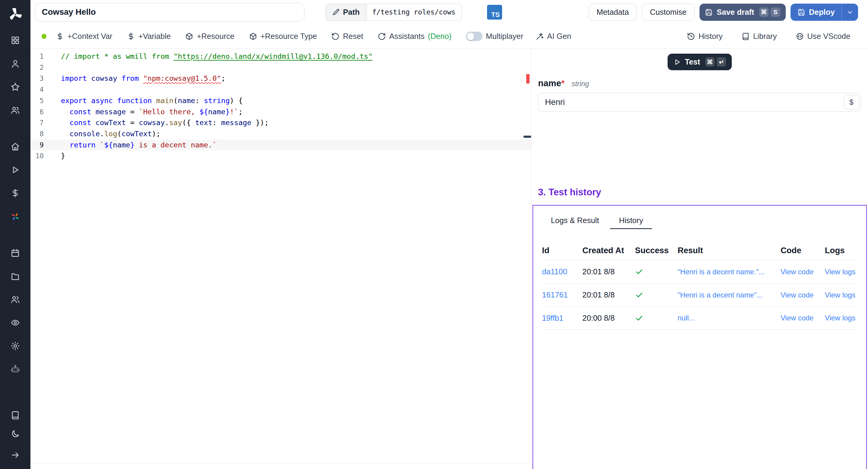  Describe the element at coordinates (15, 147) in the screenshot. I see `home-icon` at that location.